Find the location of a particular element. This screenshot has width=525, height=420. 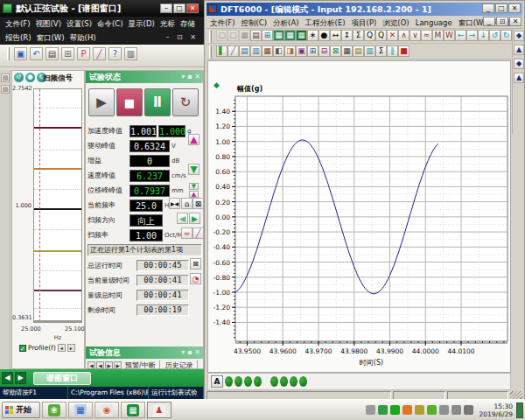

nav-left-icon: ← is located at coordinates (460, 35).